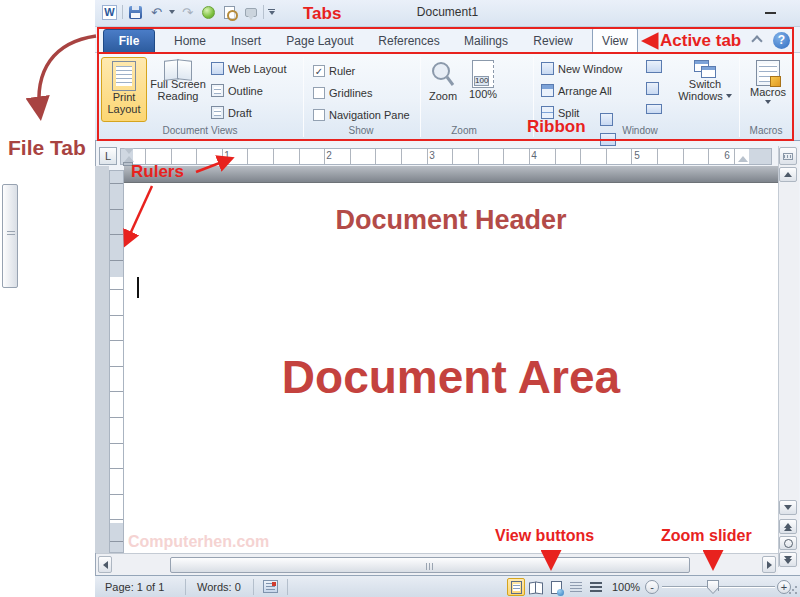 The image size is (800, 597). What do you see at coordinates (516, 587) in the screenshot?
I see `view-print-layout-button` at bounding box center [516, 587].